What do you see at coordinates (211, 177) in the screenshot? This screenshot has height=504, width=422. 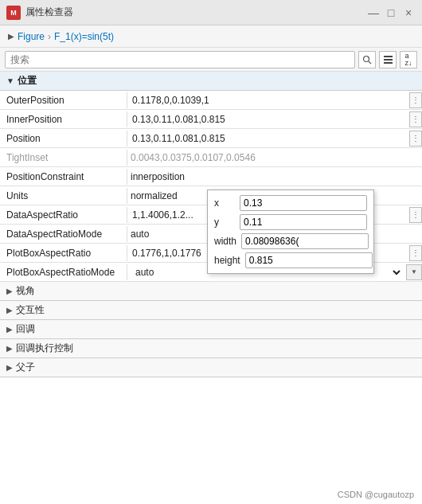 I see `prop-row-positionconstraint: PositionConstraint innerposition` at bounding box center [211, 177].